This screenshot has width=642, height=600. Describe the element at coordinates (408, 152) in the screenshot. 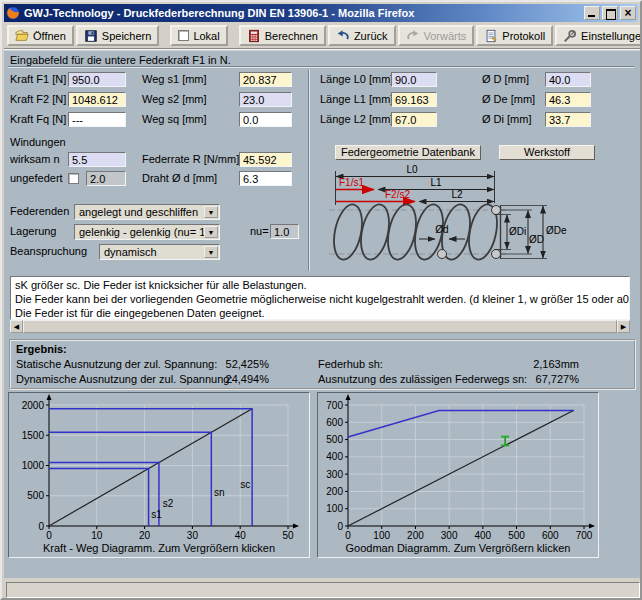

I see `federgeometrie-datenbank-button: Federgeometrie Datenbank` at that location.